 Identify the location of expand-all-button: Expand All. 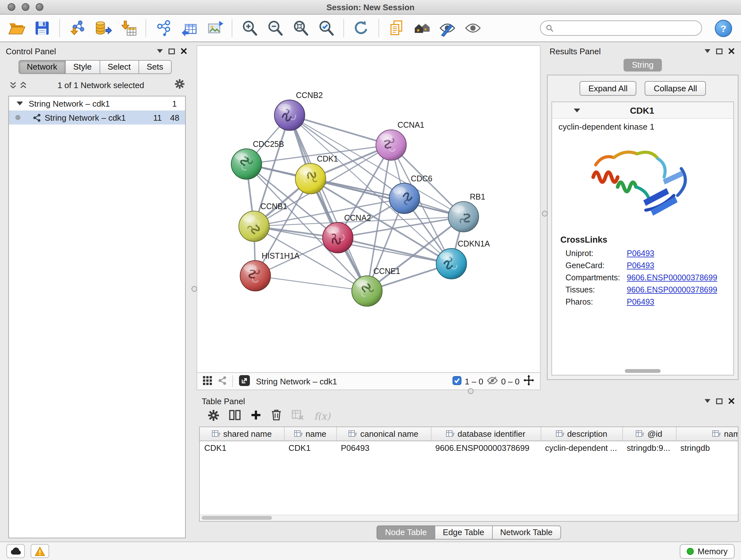
(608, 88).